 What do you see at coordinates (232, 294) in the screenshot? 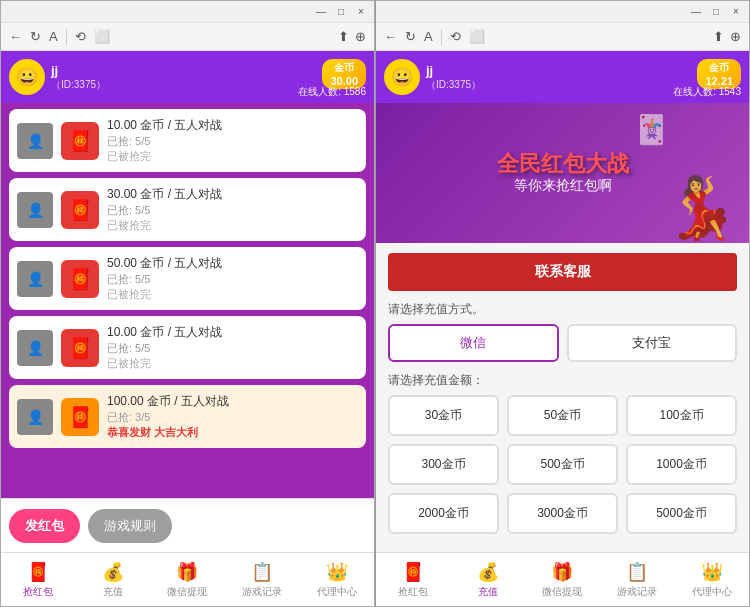
I see `env-status-2: 已被抢完` at bounding box center [232, 294].